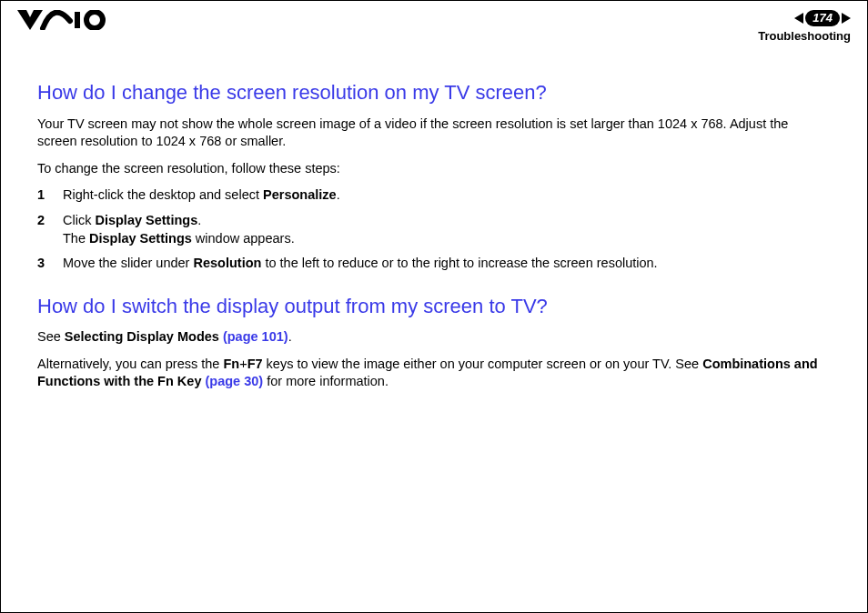  Describe the element at coordinates (63, 20) in the screenshot. I see `vaio-logo` at that location.